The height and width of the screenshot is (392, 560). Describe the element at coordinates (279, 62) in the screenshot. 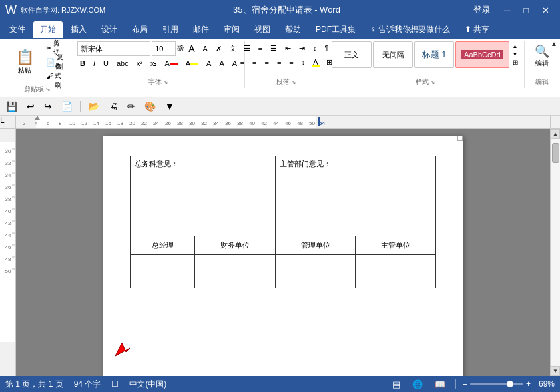

I see `justify-button: ≡` at that location.